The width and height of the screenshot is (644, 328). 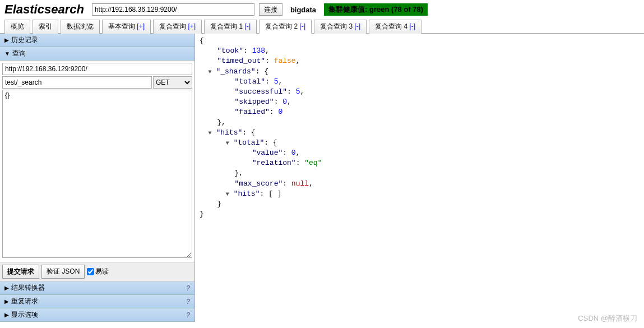 I want to click on transformer-label: 结果转换器, so click(x=28, y=288).